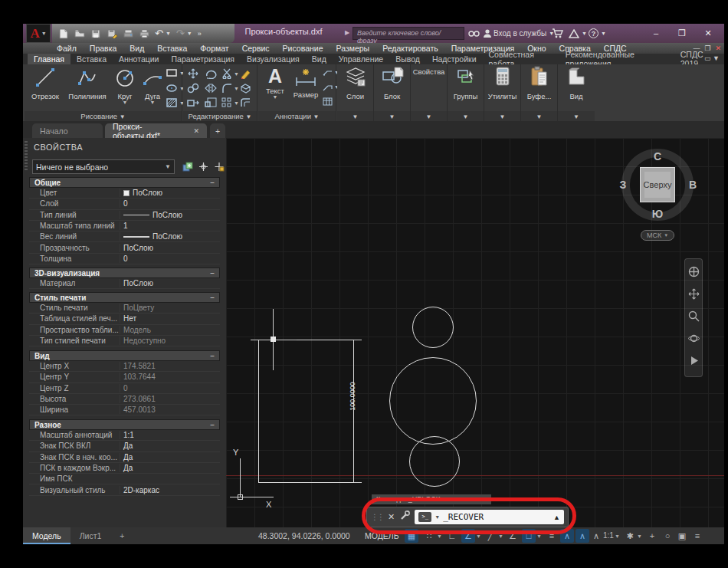  I want to click on ribbon-tab-output: Вывод, so click(408, 59).